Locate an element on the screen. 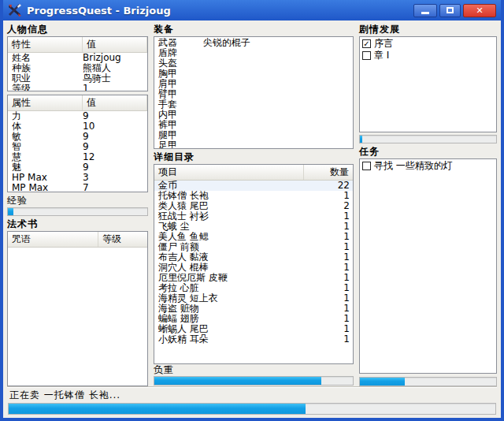 The image size is (504, 421). plot-list: ✓序言章 I is located at coordinates (428, 84).